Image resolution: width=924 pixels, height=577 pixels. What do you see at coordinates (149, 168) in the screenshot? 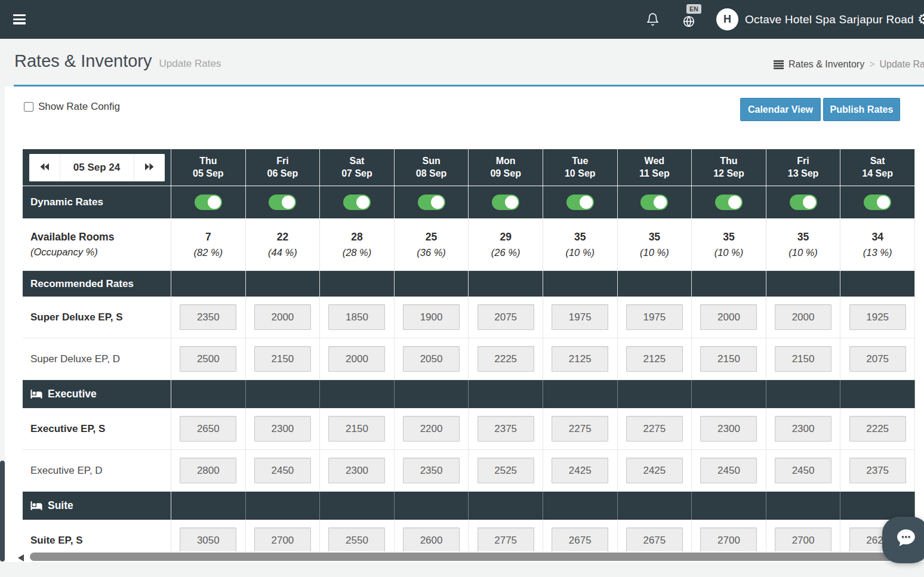
I see `double-chevron-right-icon` at bounding box center [149, 168].